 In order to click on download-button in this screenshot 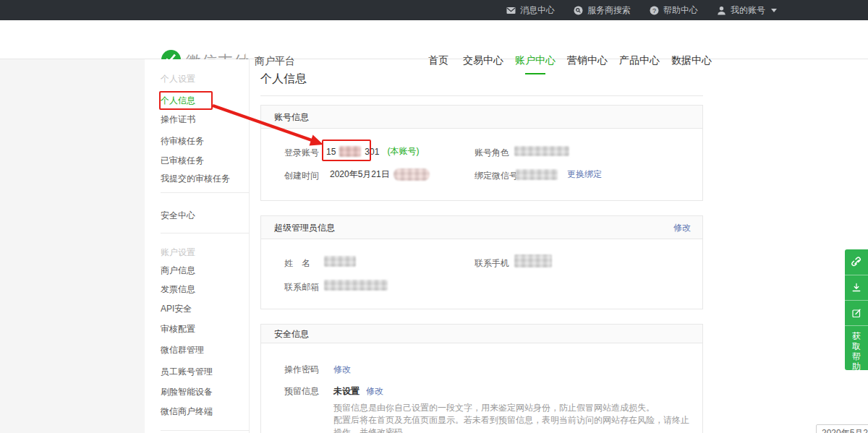, I will do `click(856, 288)`.